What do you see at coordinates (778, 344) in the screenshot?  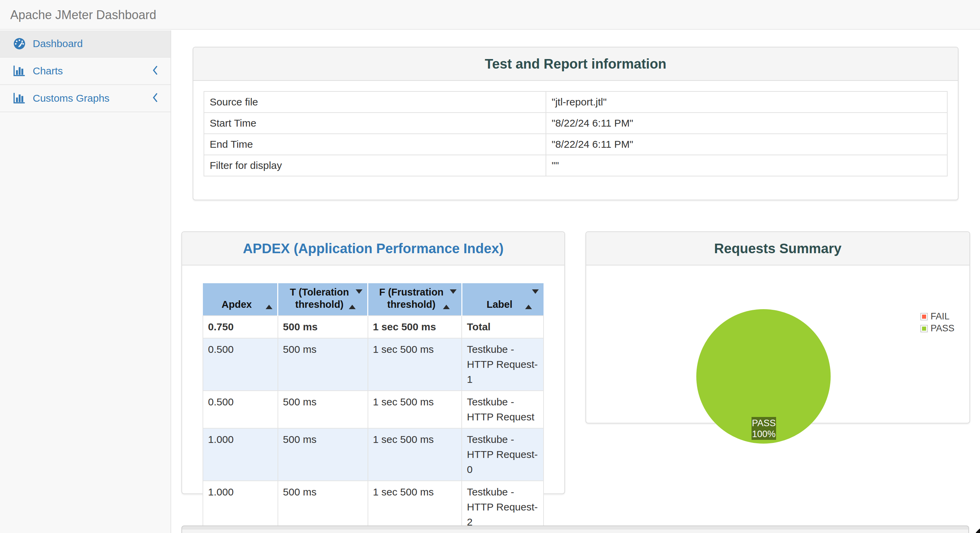 I see `requests-summary-chart: PASS 100% FAIL PASS` at bounding box center [778, 344].